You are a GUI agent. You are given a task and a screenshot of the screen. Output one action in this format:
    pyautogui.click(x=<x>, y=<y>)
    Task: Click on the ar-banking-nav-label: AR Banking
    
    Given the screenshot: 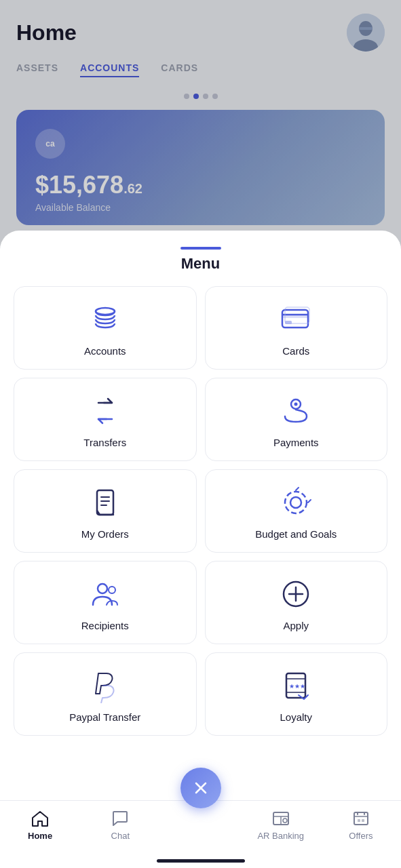 What is the action you would take?
    pyautogui.click(x=281, y=835)
    